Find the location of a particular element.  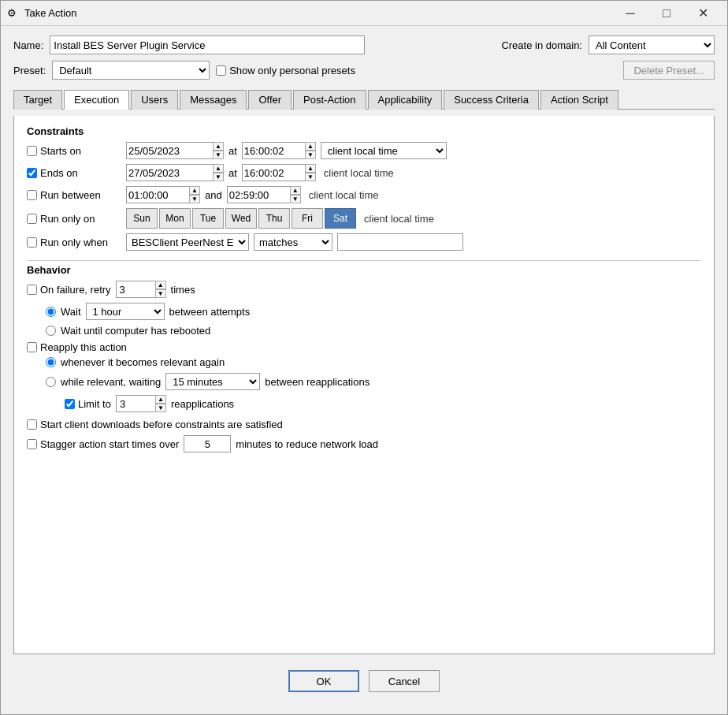

starts-on-time is located at coordinates (273, 151).